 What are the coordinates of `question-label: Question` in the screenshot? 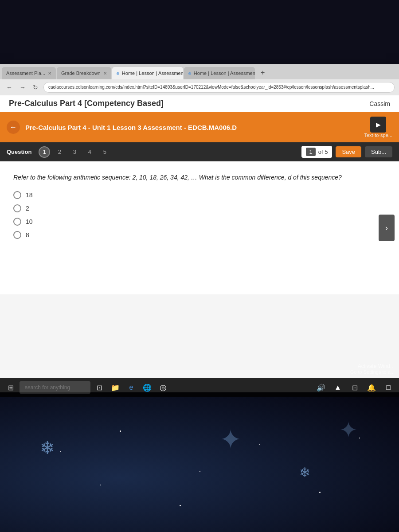 It's located at (19, 152).